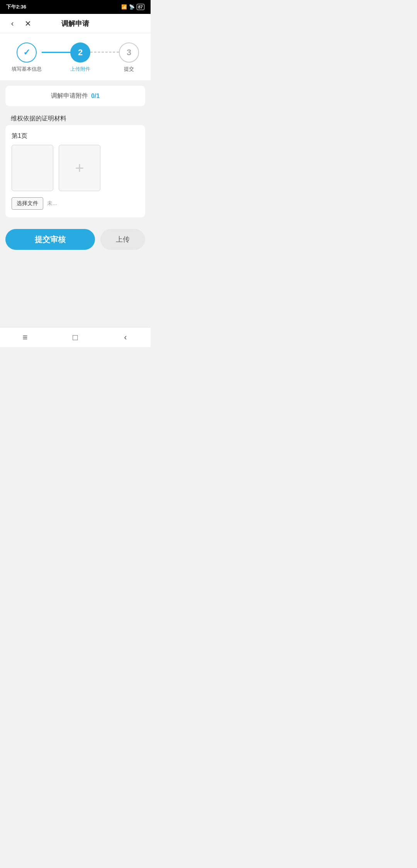 This screenshot has height=868, width=417. What do you see at coordinates (75, 292) in the screenshot?
I see `spacer` at bounding box center [75, 292].